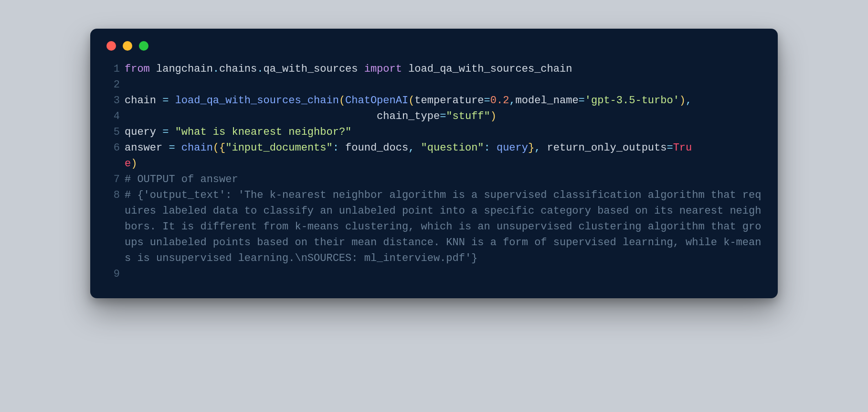 The height and width of the screenshot is (412, 868). What do you see at coordinates (434, 227) in the screenshot?
I see `code-line-8: 8 # {'output_text': 'The k-nearest neigh…` at bounding box center [434, 227].